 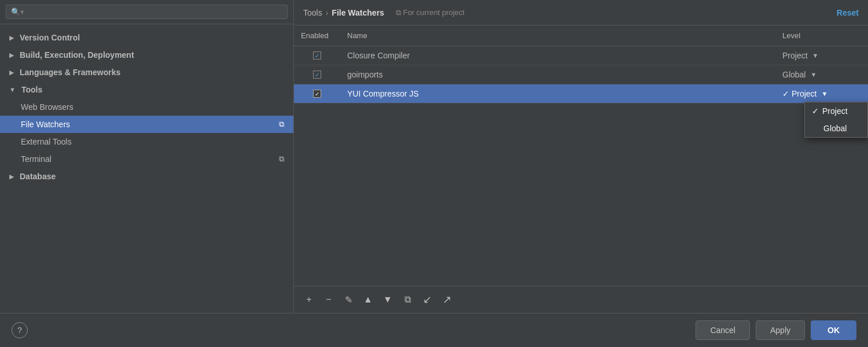 I want to click on sidebar-item-label: Web Browsers, so click(x=47, y=107).